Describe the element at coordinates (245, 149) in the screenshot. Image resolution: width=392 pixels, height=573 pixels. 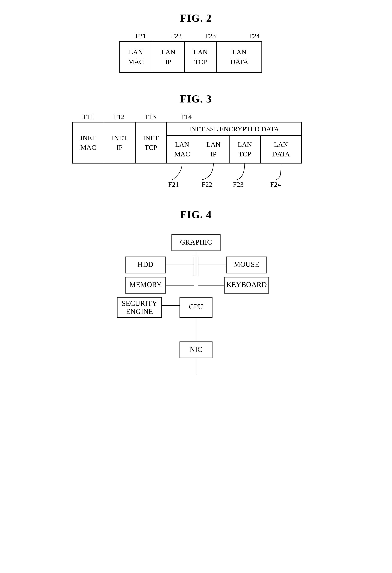
I see `fig3-inner-lan-tcp: LANTCP` at that location.